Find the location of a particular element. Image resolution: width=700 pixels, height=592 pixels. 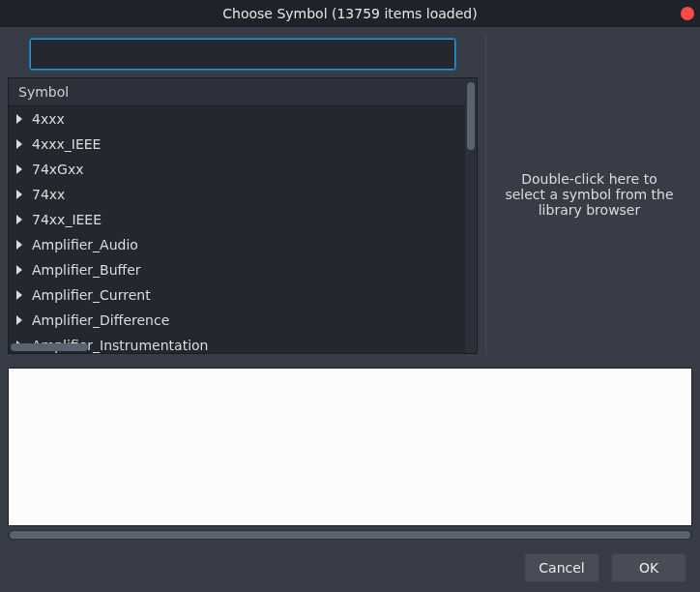

search-input is located at coordinates (243, 54).